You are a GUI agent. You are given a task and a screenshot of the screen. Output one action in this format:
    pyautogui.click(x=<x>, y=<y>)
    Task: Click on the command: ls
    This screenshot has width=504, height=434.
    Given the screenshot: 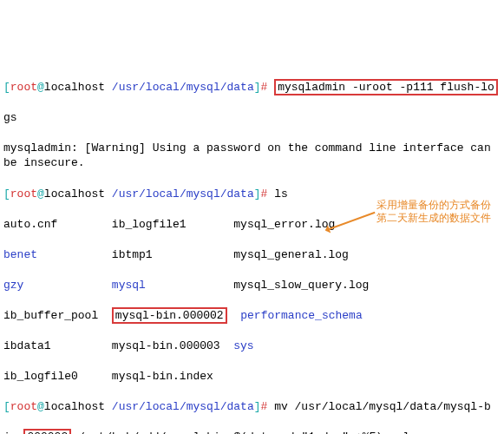 What is the action you would take?
    pyautogui.click(x=278, y=194)
    